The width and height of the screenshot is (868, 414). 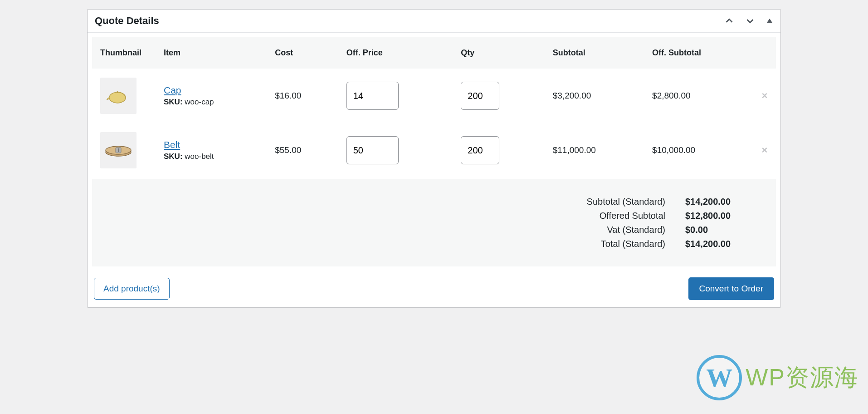 What do you see at coordinates (127, 21) in the screenshot?
I see `panel-title: Quote Details` at bounding box center [127, 21].